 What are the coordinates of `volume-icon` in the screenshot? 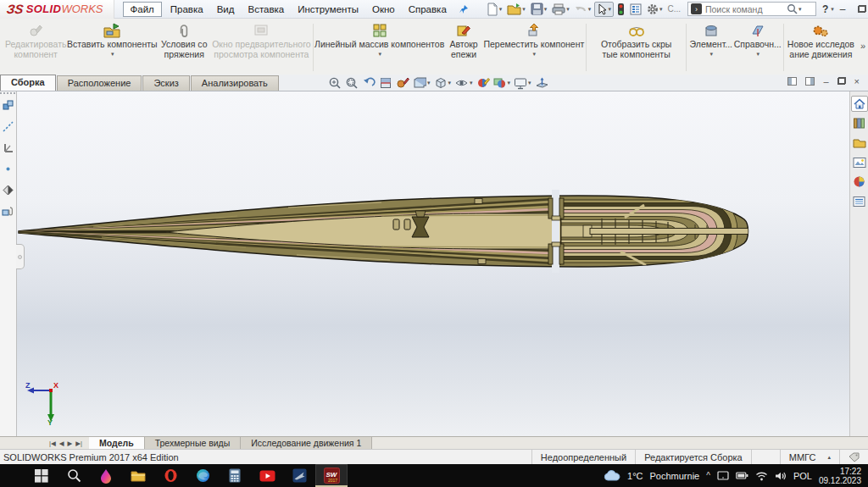 It's located at (781, 476).